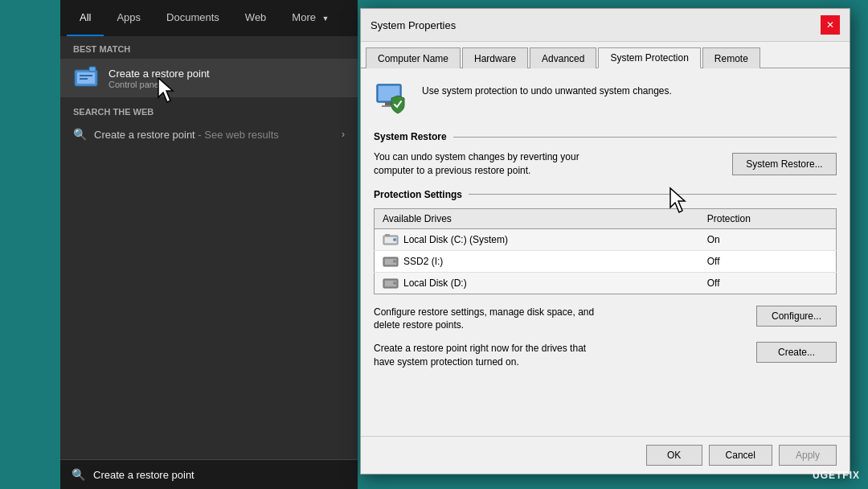  I want to click on apply-button: Apply, so click(808, 455).